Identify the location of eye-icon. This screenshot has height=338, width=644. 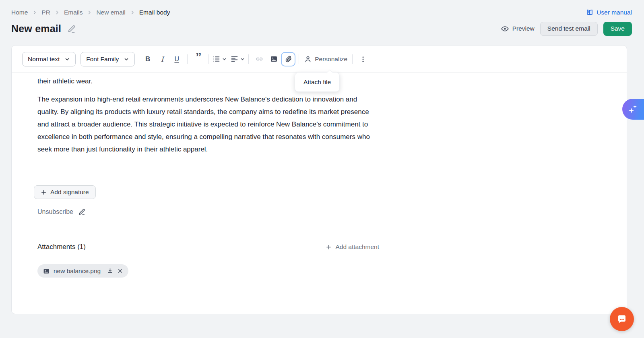
(505, 29).